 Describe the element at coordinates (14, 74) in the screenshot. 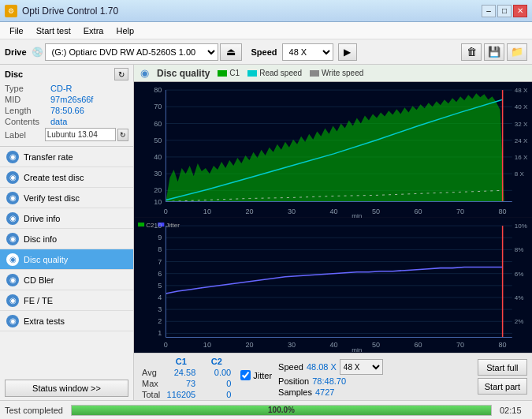

I see `disc-panel-title: Disc` at that location.